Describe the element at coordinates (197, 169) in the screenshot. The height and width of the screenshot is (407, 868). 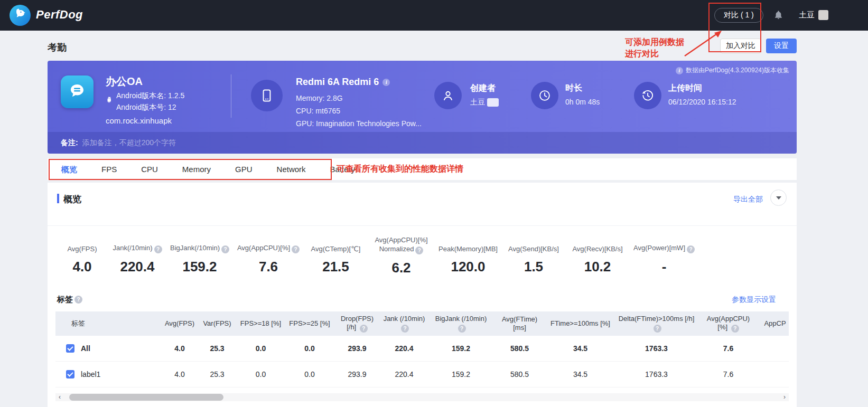
I see `tab-memory: Memory` at that location.